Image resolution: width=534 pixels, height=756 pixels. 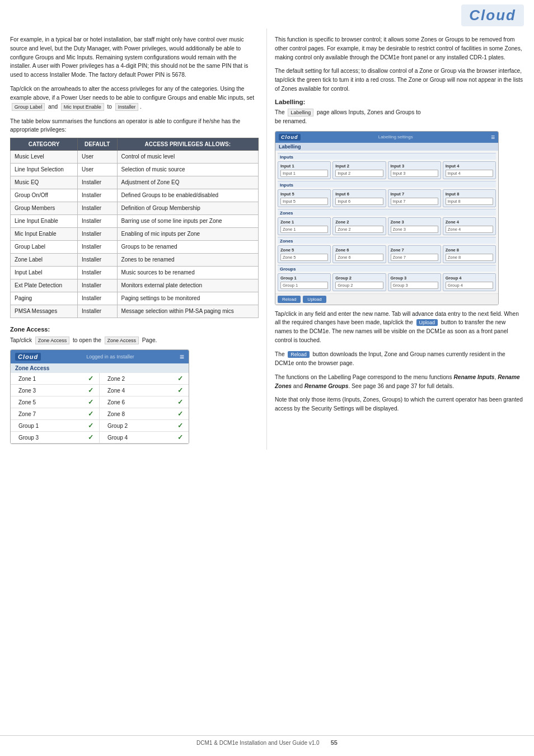 What do you see at coordinates (493, 16) in the screenshot?
I see `cloud-logo: Cloud` at bounding box center [493, 16].